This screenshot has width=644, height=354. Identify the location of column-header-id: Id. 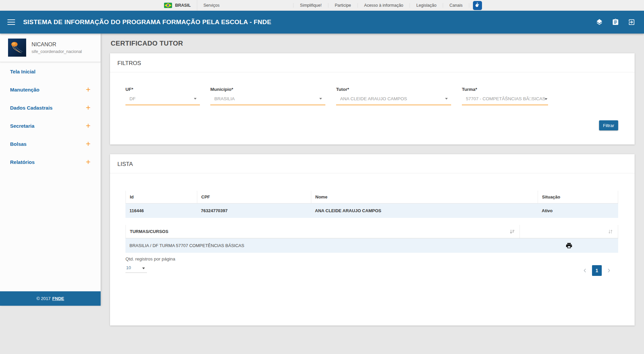
(161, 197).